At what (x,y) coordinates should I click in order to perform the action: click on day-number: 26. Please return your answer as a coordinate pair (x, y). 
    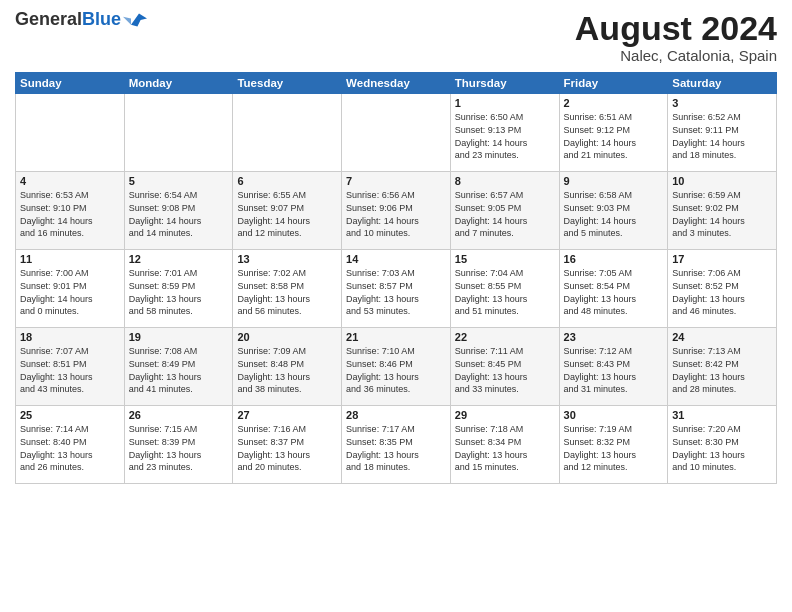
    Looking at the image, I should click on (179, 415).